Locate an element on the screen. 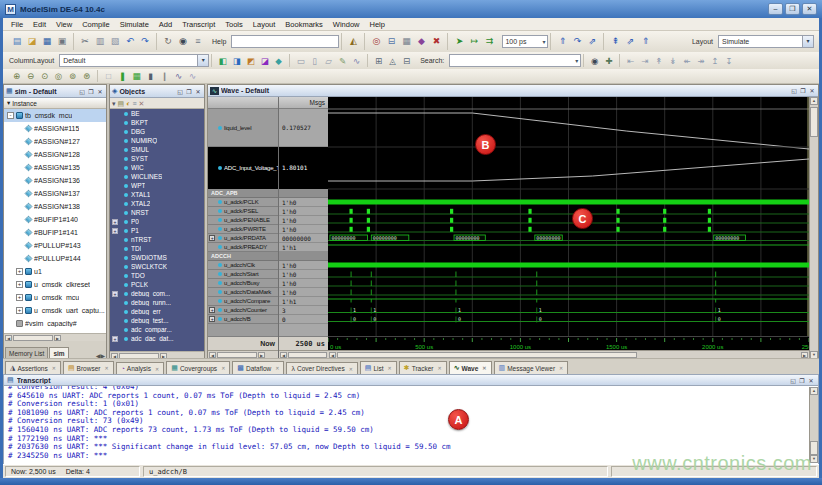 Image resolution: width=822 pixels, height=485 pixels. objects-item: WICLINES is located at coordinates (157, 176).